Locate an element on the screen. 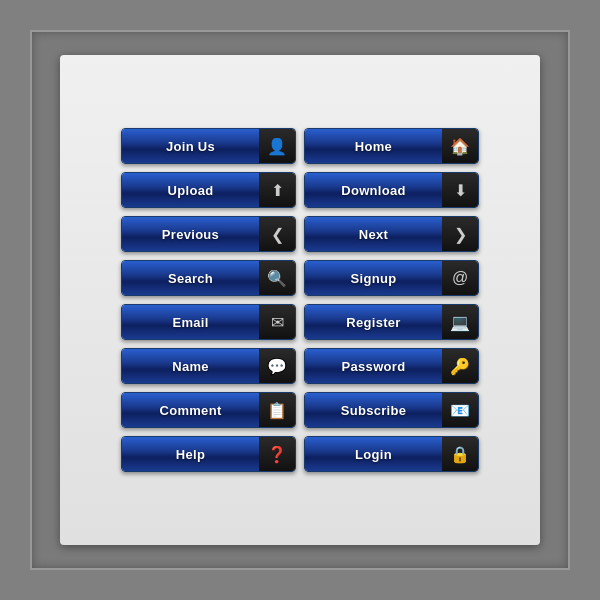 The width and height of the screenshot is (600, 600). previous-label: Previous is located at coordinates (190, 234).